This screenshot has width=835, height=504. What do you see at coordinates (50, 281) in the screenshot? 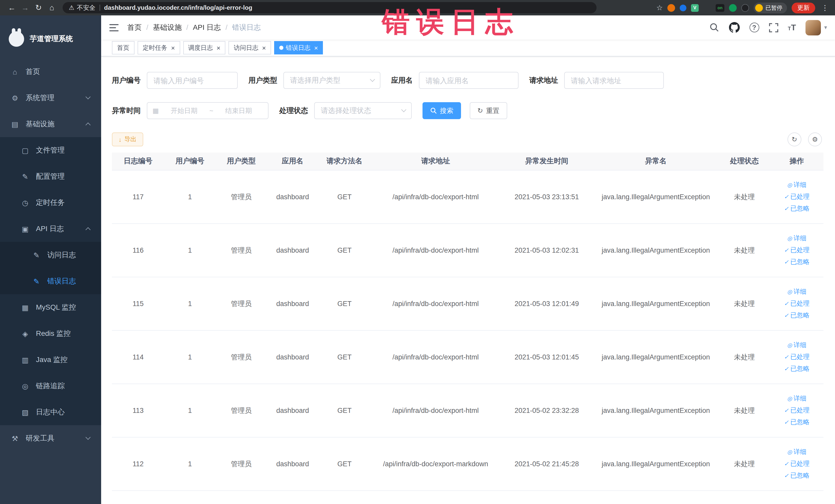
I see `sidebar-item-error-log: ✎错误日志` at bounding box center [50, 281].